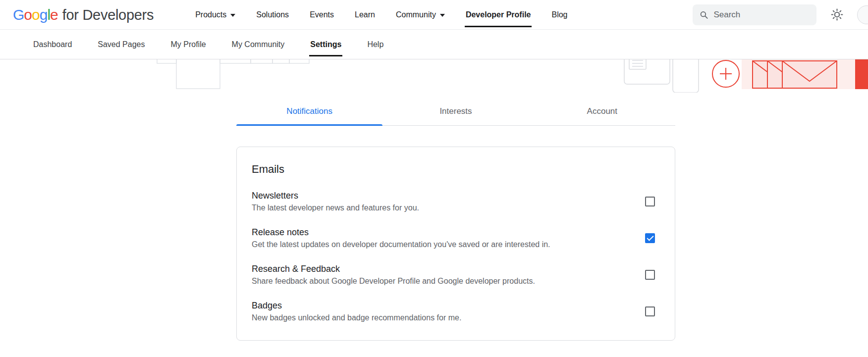 Image resolution: width=868 pixels, height=357 pixels. I want to click on decorative-red-bar, so click(862, 74).